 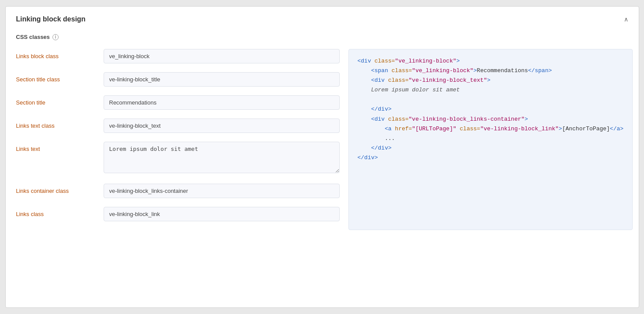 I want to click on links-text-textarea: Lorem ipsum dolor sit amet, so click(x=222, y=157).